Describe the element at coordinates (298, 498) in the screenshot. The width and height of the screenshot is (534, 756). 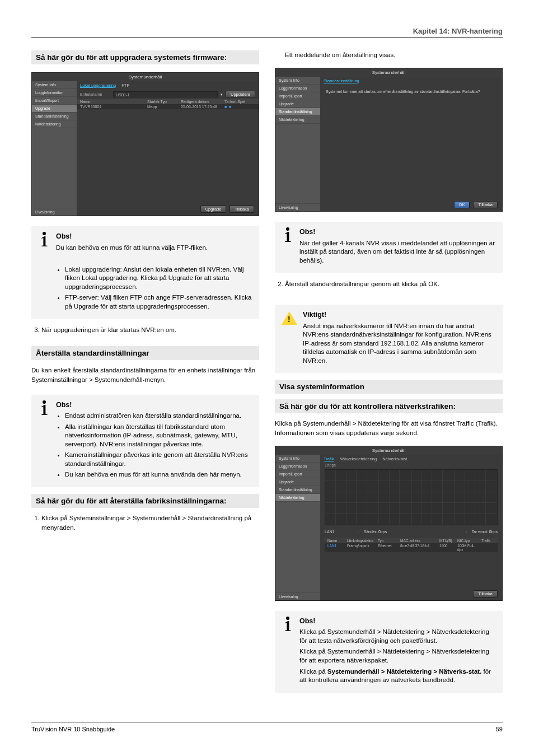
I see `ss-side-item-netdetect: Nätdetektering` at that location.